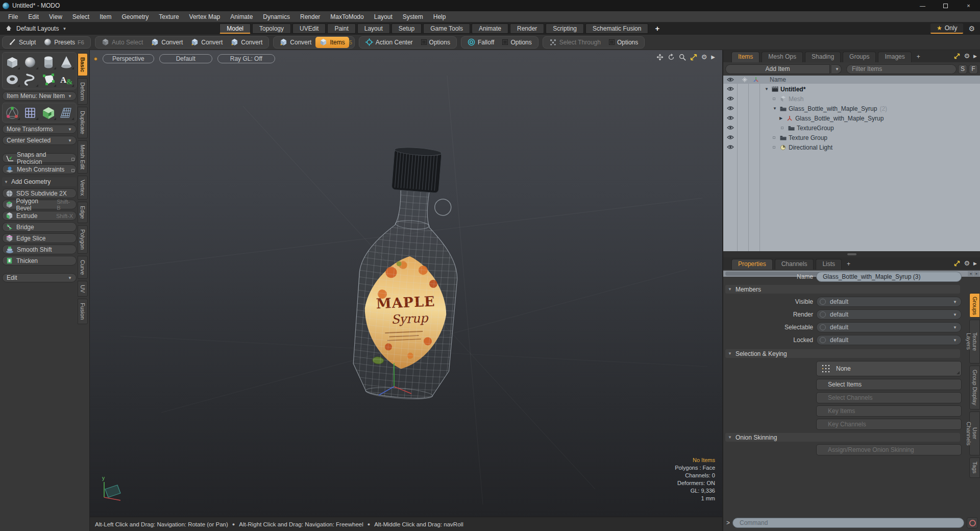  I want to click on menu-layout: Layout, so click(383, 17).